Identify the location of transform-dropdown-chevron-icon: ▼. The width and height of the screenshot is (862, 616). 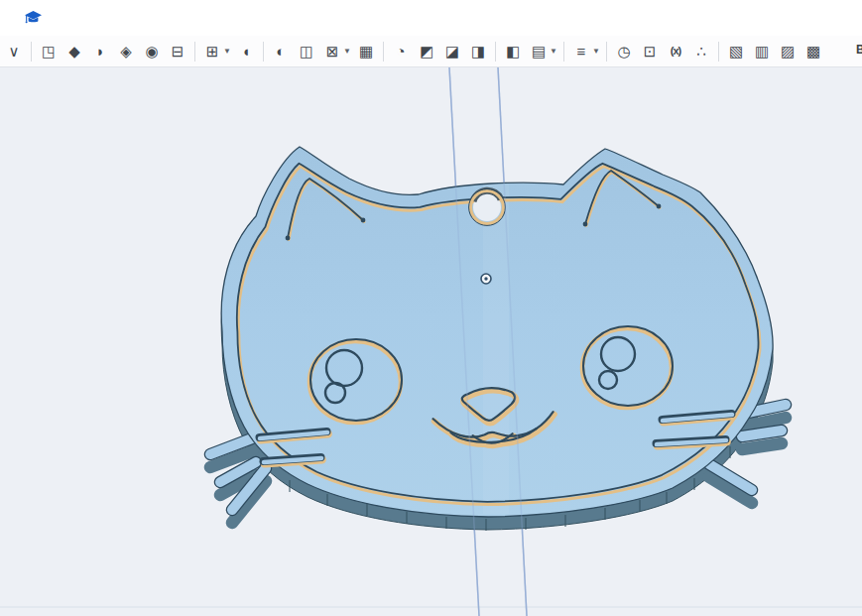
(347, 52).